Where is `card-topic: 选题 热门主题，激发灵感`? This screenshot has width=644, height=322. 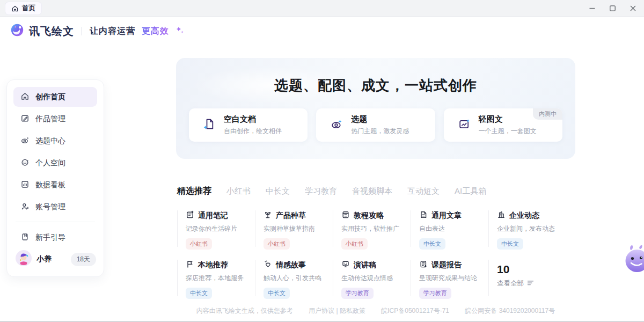 card-topic: 选题 热门主题，激发灵感 is located at coordinates (376, 125).